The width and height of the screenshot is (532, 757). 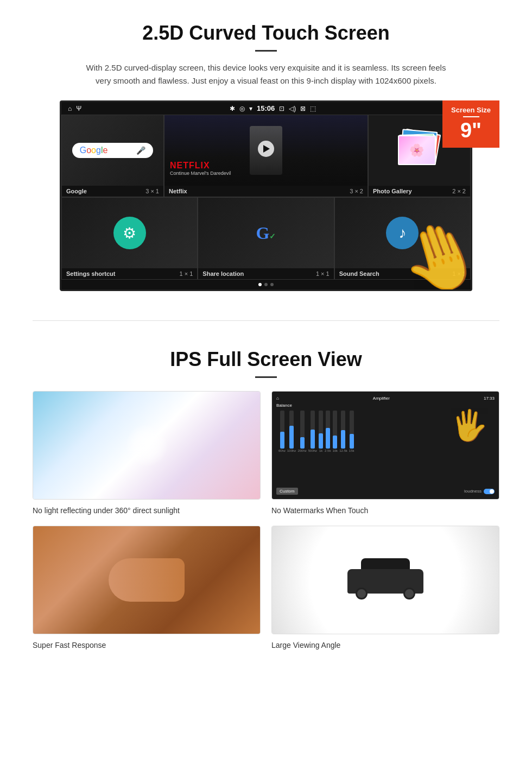 What do you see at coordinates (129, 233) in the screenshot?
I see `settings-cell-content: ⚙` at bounding box center [129, 233].